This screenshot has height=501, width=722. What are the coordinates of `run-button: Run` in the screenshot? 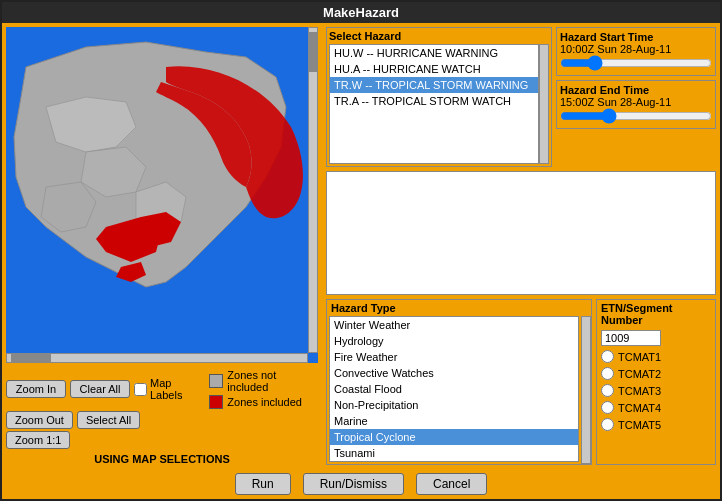 It's located at (263, 484).